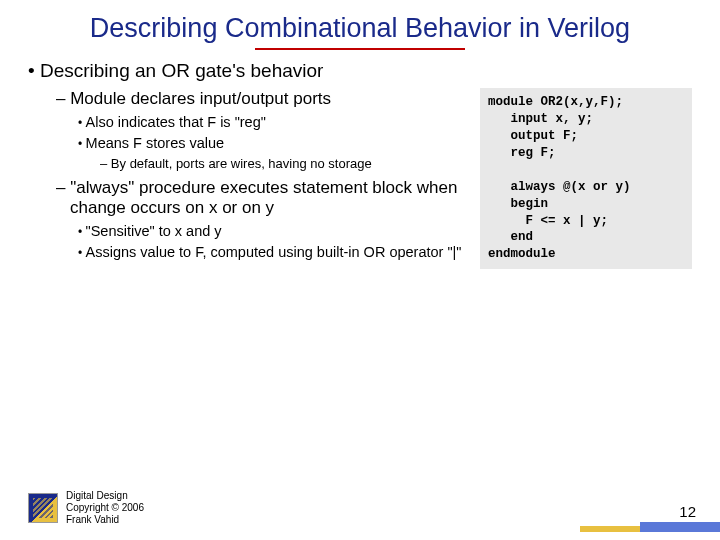 The image size is (720, 540). Describe the element at coordinates (86, 508) in the screenshot. I see `footer: Digital Design Copyright © 2006 Frank Va…` at that location.